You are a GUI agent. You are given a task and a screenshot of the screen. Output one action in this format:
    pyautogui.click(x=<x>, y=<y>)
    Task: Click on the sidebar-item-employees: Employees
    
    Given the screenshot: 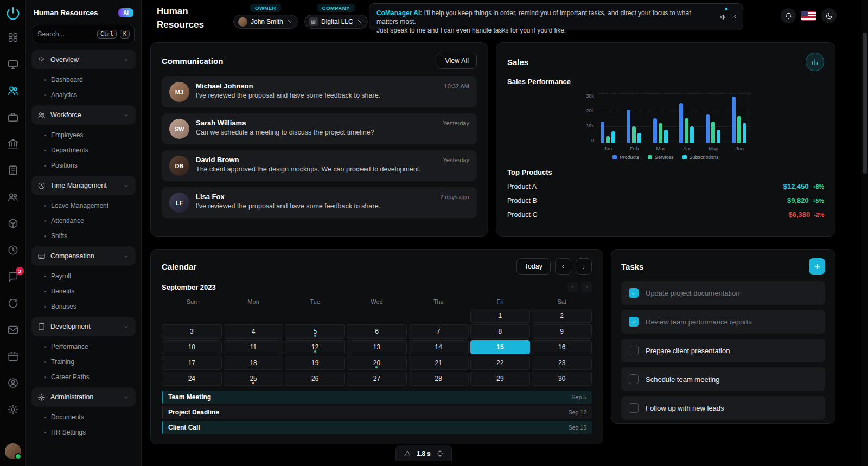 What is the action you would take?
    pyautogui.click(x=84, y=135)
    